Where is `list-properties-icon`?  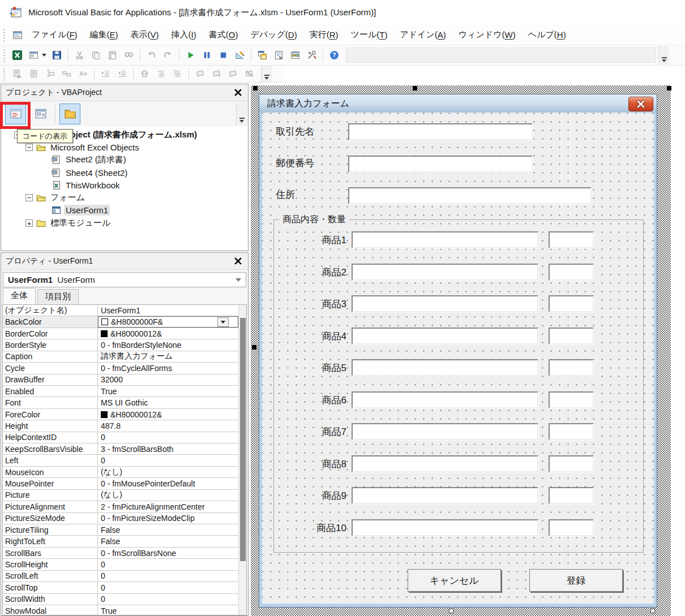
list-properties-icon is located at coordinates (17, 74).